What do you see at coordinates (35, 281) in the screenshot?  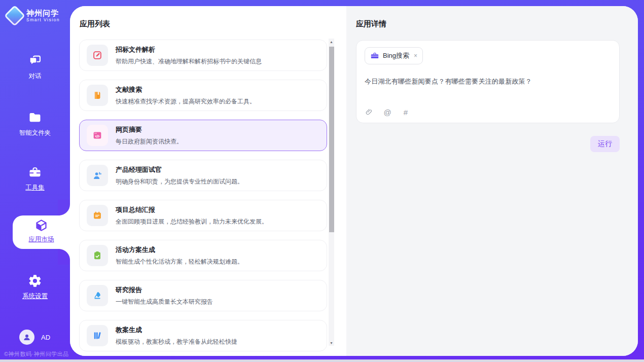 I see `gear-icon` at bounding box center [35, 281].